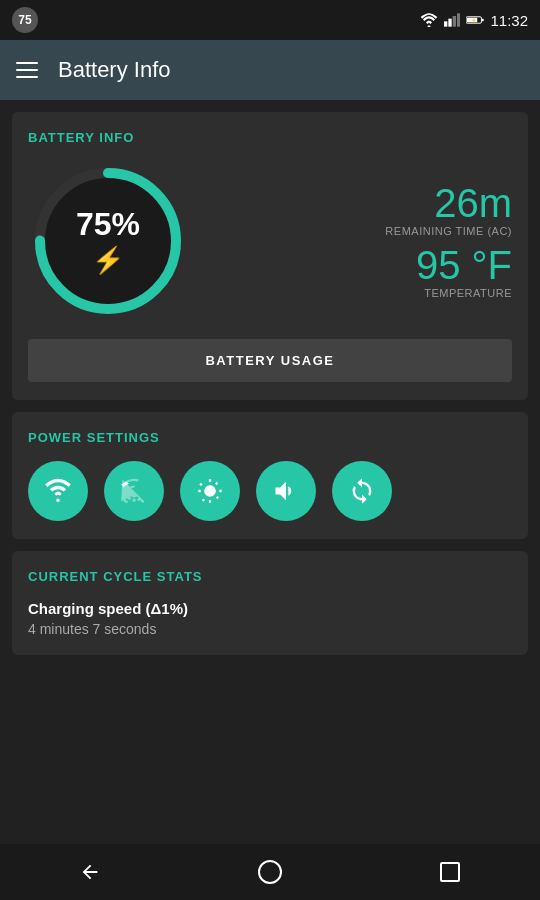 This screenshot has height=900, width=540. Describe the element at coordinates (270, 360) in the screenshot. I see `battery-usage-button: BATTERY USAGE` at that location.